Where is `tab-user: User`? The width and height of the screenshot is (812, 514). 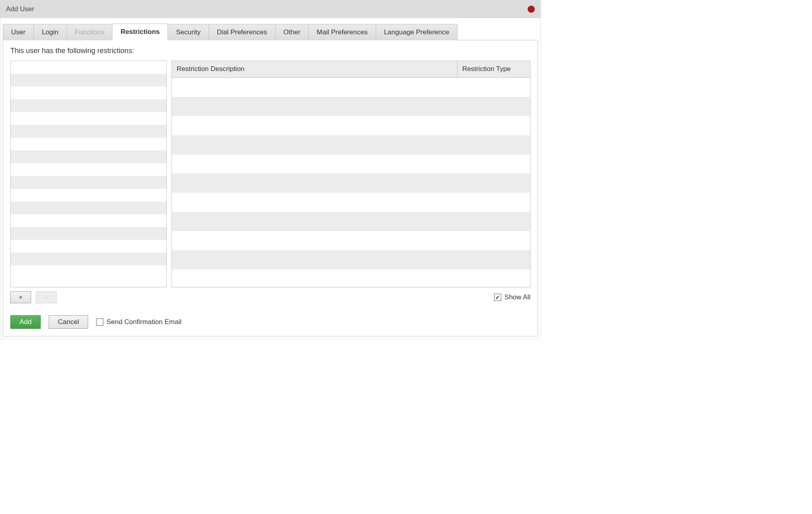
tab-user: User is located at coordinates (18, 32).